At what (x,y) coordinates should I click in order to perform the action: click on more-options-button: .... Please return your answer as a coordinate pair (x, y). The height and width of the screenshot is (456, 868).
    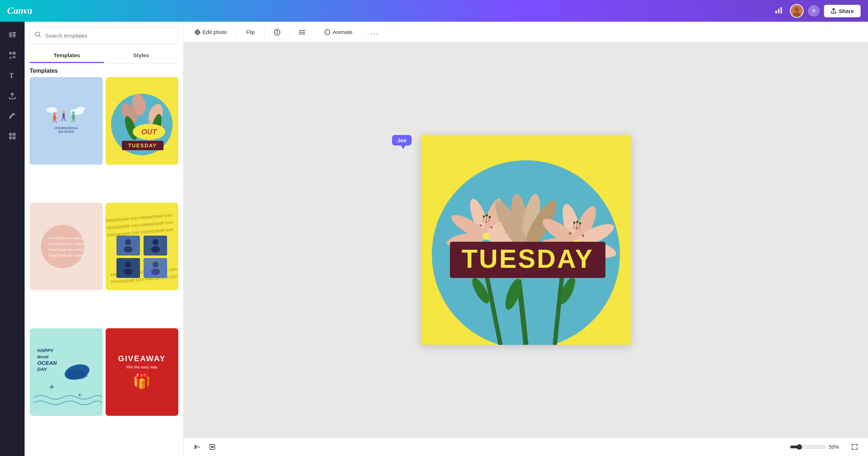
    Looking at the image, I should click on (375, 32).